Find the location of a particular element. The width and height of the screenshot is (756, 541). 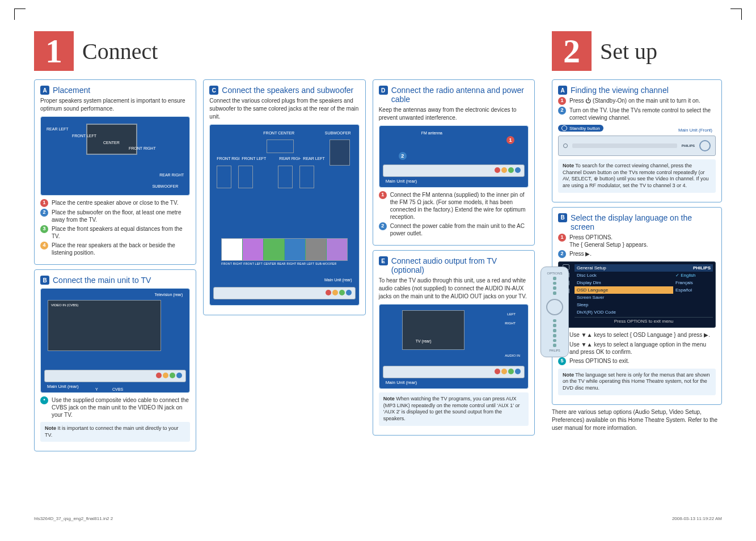

letter-badge: E is located at coordinates (383, 261).